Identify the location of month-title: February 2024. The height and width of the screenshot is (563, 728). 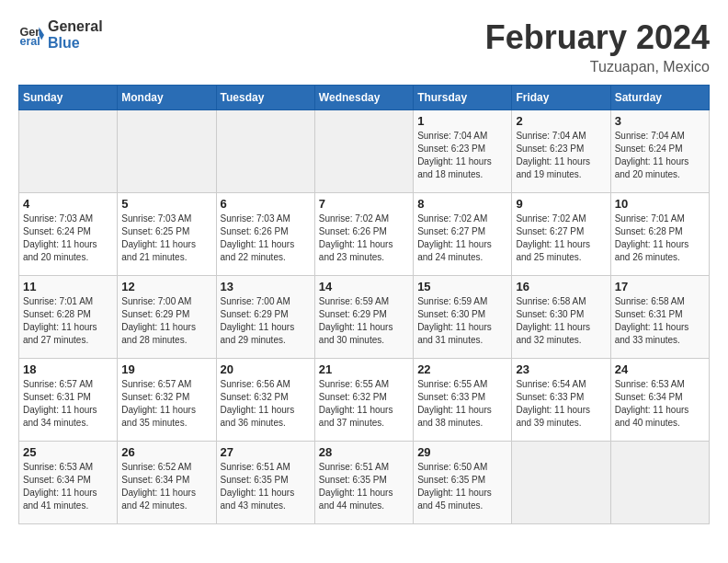
(597, 38).